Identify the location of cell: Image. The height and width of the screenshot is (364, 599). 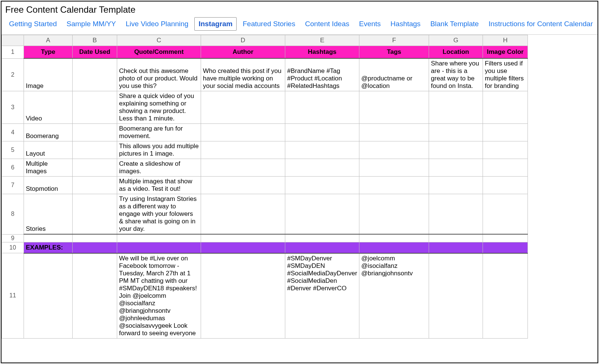
(48, 75).